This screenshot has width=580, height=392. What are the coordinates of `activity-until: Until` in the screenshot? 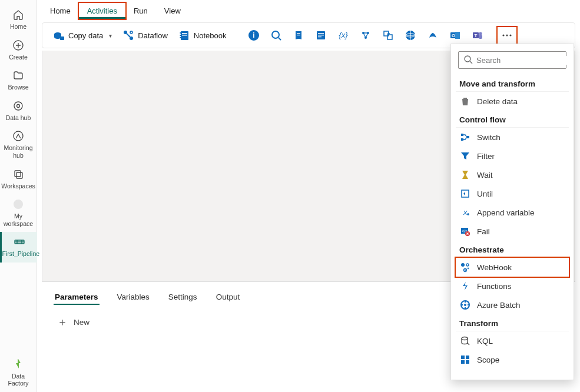 It's located at (512, 194).